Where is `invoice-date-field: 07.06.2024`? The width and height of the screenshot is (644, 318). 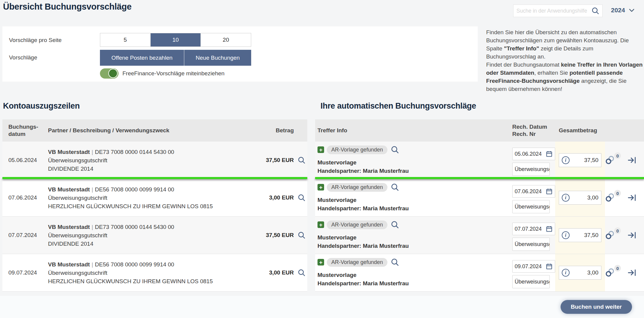
invoice-date-field: 07.06.2024 is located at coordinates (534, 191).